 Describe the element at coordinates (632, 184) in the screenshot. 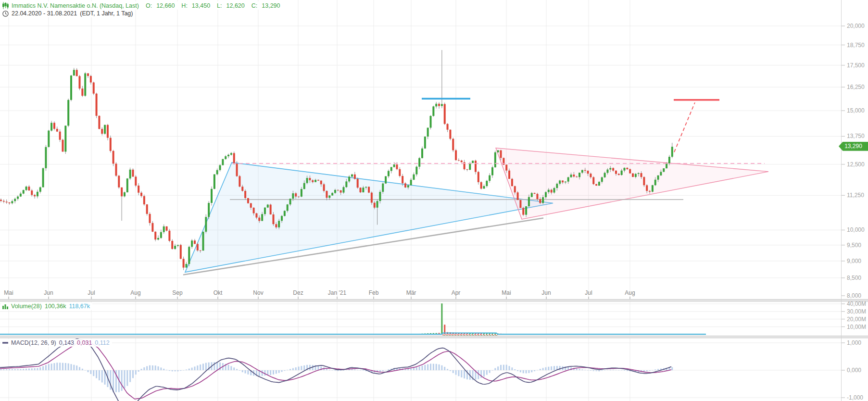

I see `pink-wedge-drawing` at that location.